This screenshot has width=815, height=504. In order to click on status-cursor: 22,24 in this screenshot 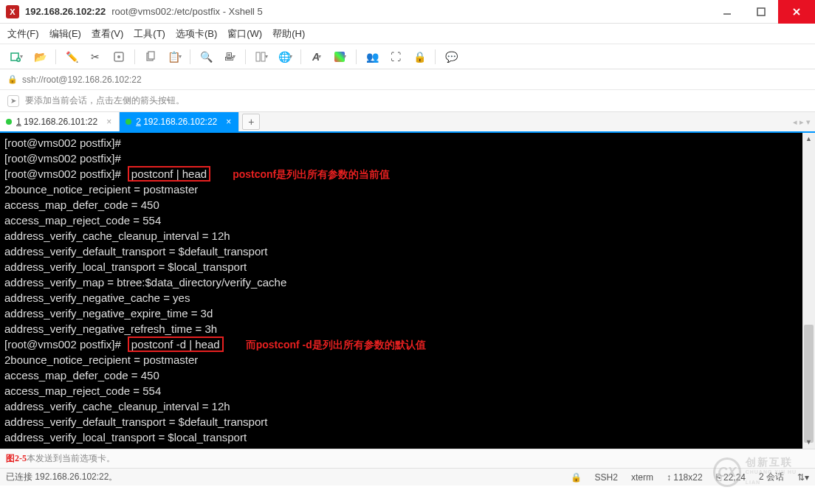, I will do `click(735, 477)`.